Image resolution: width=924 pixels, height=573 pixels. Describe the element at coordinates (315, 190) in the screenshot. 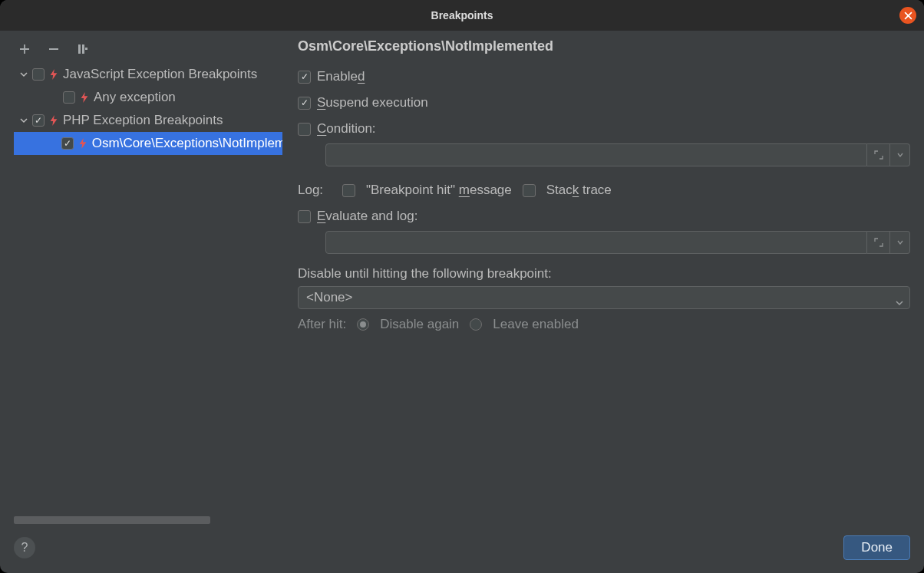

I see `log-label: Log:` at that location.